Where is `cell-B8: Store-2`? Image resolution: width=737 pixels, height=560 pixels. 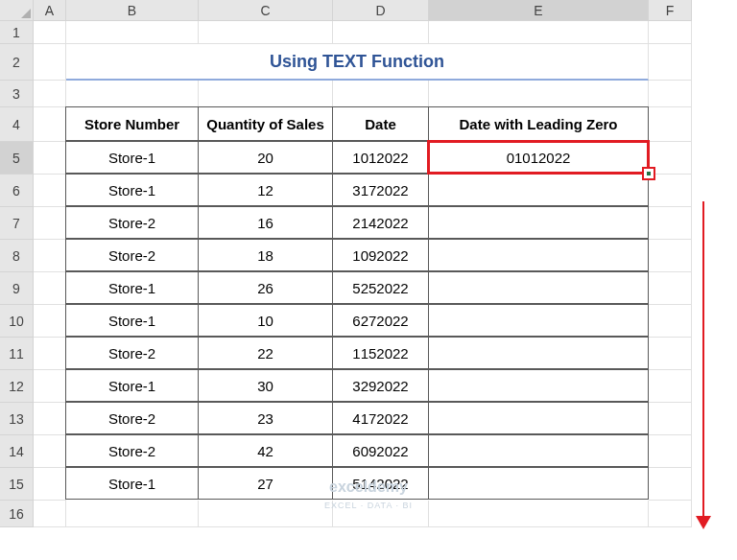 cell-B8: Store-2 is located at coordinates (132, 255).